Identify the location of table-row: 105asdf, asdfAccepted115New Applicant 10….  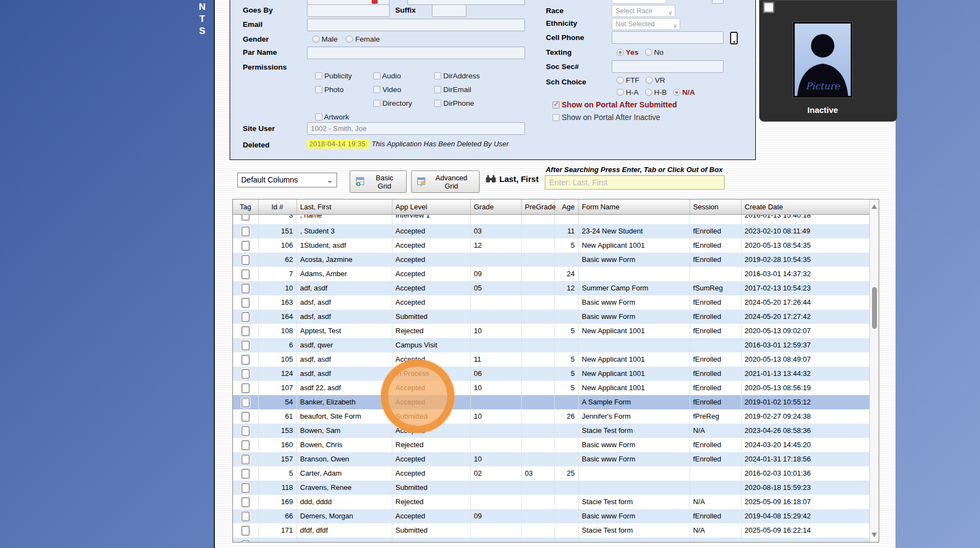
(551, 359).